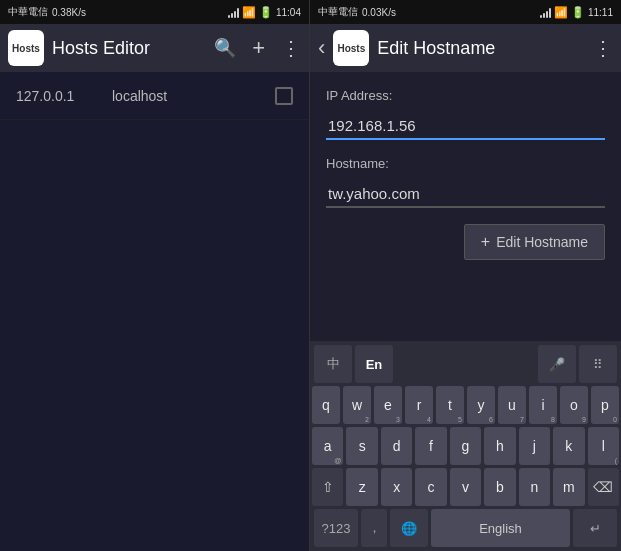 Image resolution: width=621 pixels, height=551 pixels. What do you see at coordinates (466, 48) in the screenshot?
I see `right-app-bar: ‹ Hosts Edit Hostname ⋮` at bounding box center [466, 48].